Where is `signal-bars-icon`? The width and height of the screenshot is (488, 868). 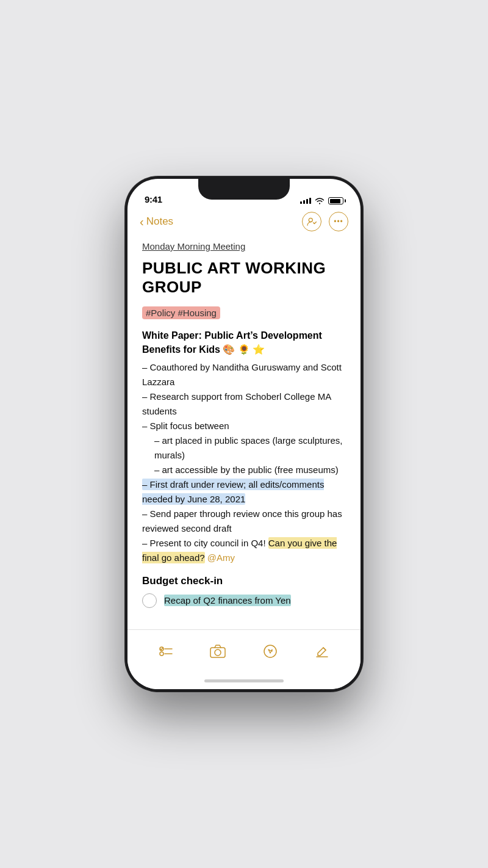 signal-bars-icon is located at coordinates (306, 201).